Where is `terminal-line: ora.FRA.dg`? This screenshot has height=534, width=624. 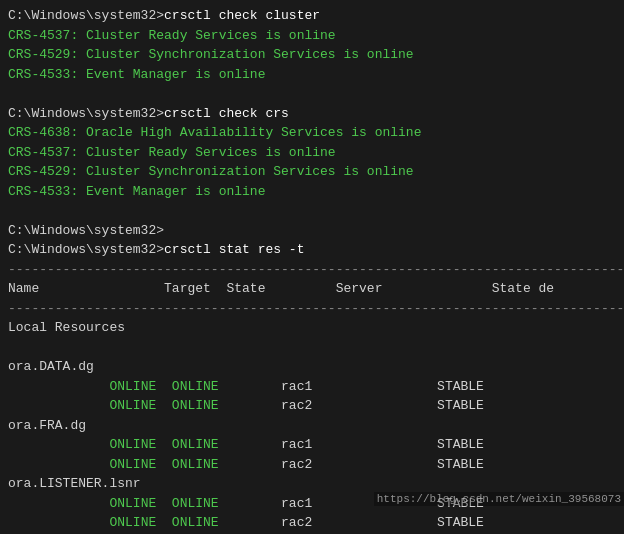
terminal-line: ora.FRA.dg is located at coordinates (312, 426).